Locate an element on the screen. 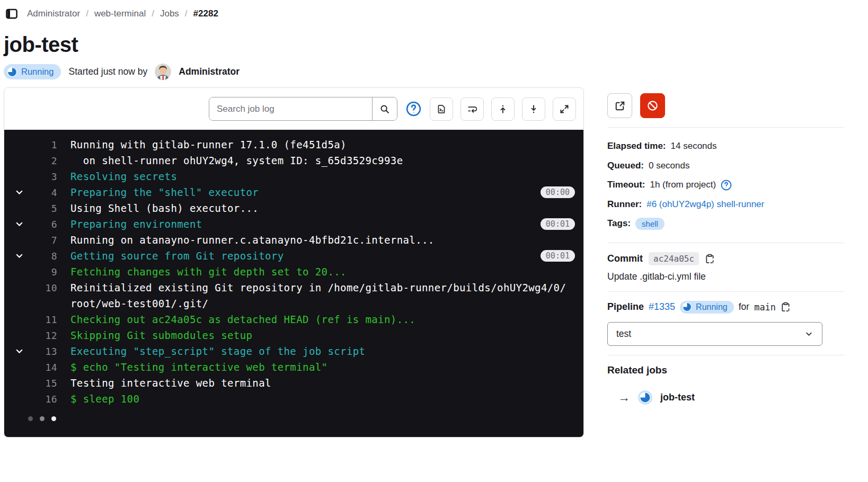 This screenshot has height=482, width=868. help-icon is located at coordinates (413, 109).